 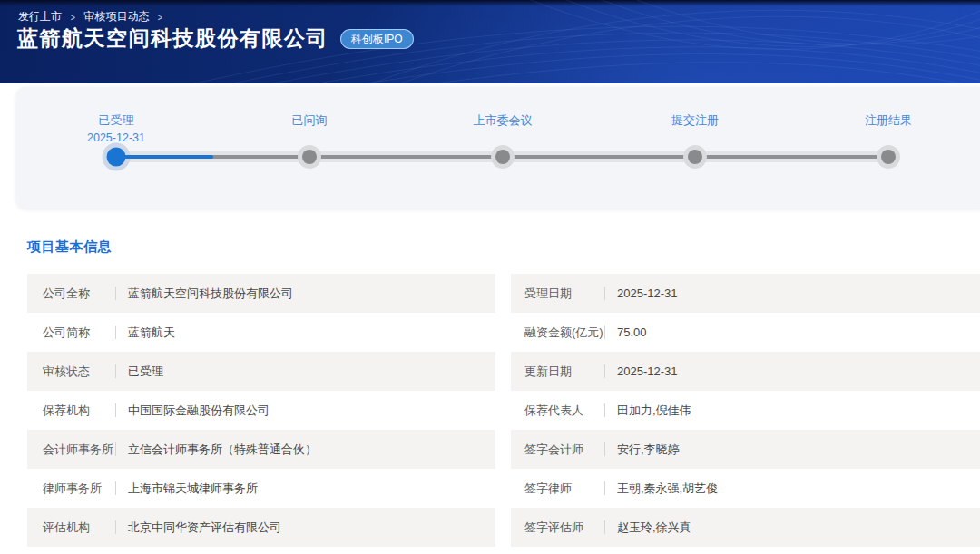 What do you see at coordinates (116, 129) in the screenshot?
I see `timeline-stage: 已受理 2025-12-31` at bounding box center [116, 129].